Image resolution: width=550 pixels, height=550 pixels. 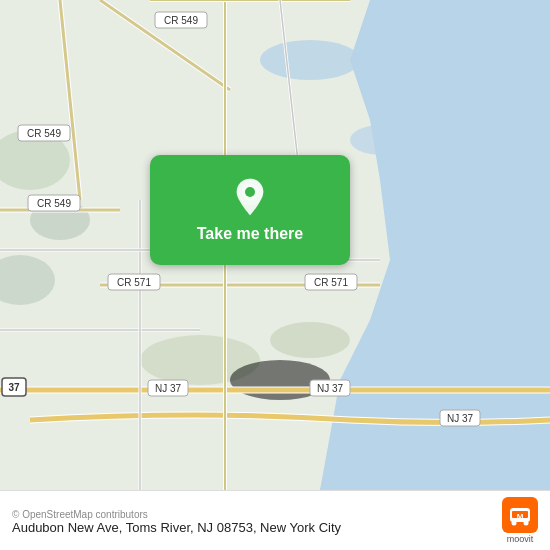 I want to click on address-text: Audubon New Ave, Toms River, NJ 08753, N…, so click(x=176, y=528).